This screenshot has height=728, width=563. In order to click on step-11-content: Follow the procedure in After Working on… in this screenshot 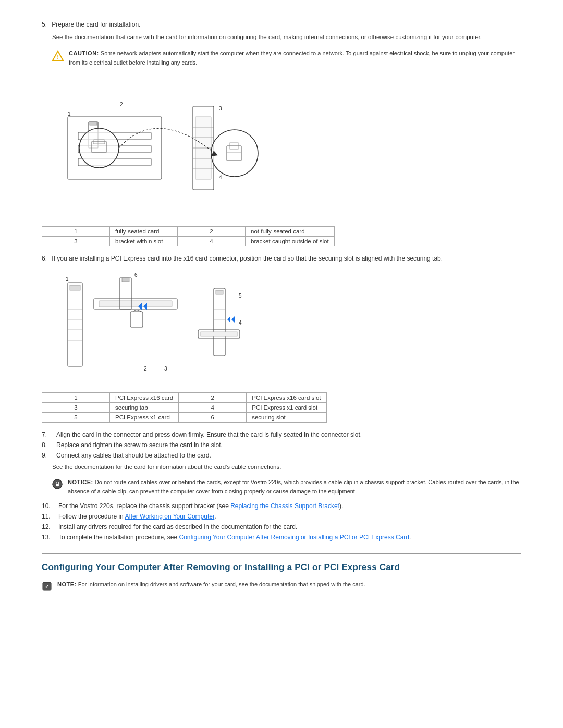, I will do `click(138, 516)`.